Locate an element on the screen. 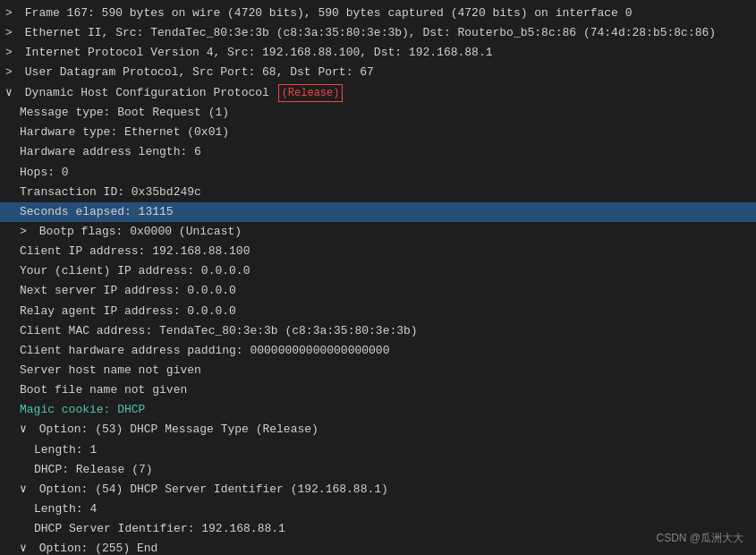 The width and height of the screenshot is (756, 555). line-text-seconds: Seconds elapsed: 13115 is located at coordinates (97, 212).